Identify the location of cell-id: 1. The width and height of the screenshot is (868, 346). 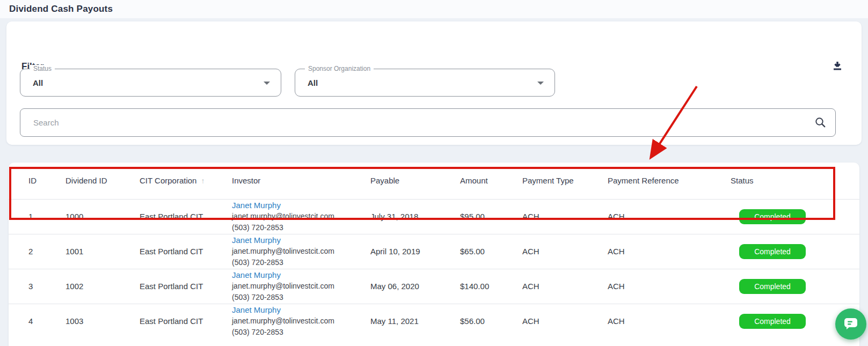
(33, 217).